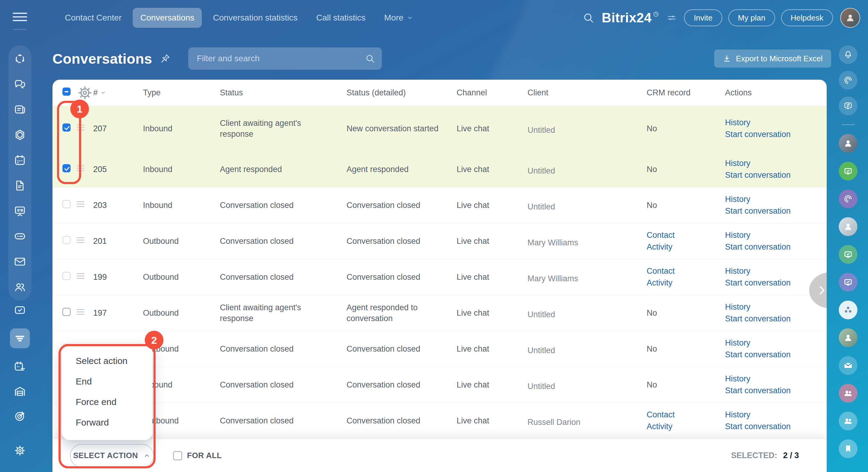 This screenshot has width=868, height=472. Describe the element at coordinates (112, 456) in the screenshot. I see `select-action-button: SELECT ACTION` at that location.